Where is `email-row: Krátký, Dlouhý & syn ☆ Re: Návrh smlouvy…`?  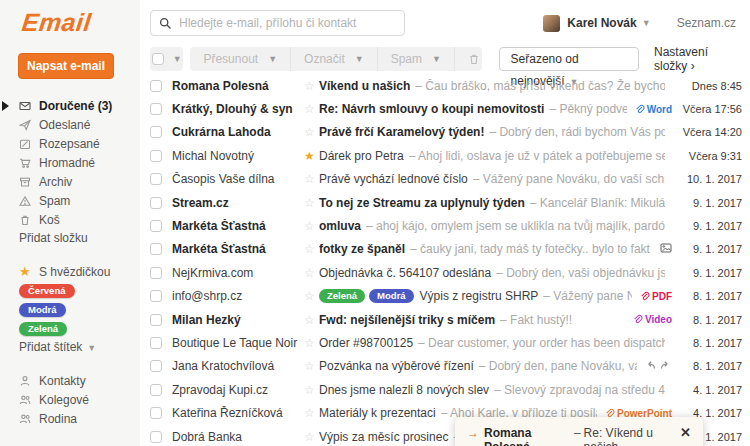 email-row: Krátký, Dlouhý & syn ☆ Re: Návrh smlouvy… is located at coordinates (445, 108).